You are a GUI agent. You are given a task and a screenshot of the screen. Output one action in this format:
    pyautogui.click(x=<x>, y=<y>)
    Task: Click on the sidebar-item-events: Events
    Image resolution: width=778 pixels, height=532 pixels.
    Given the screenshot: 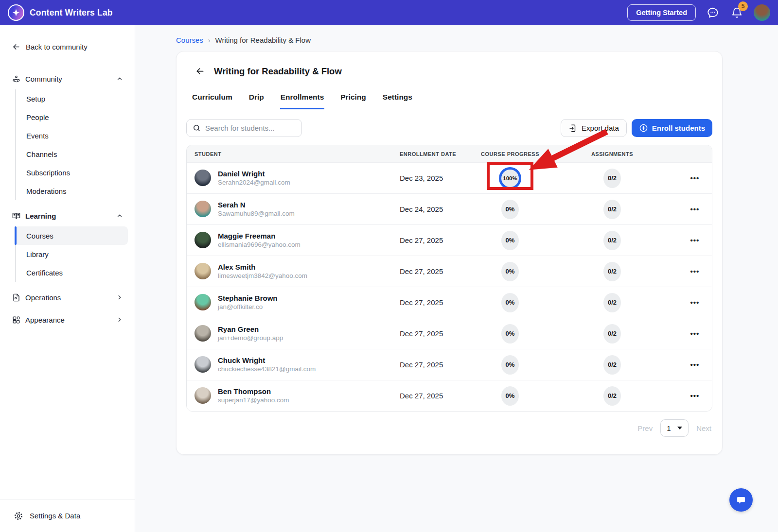 What is the action you would take?
    pyautogui.click(x=67, y=136)
    